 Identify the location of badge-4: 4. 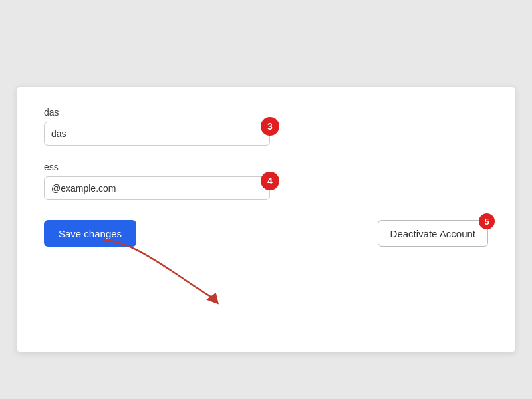
(270, 181).